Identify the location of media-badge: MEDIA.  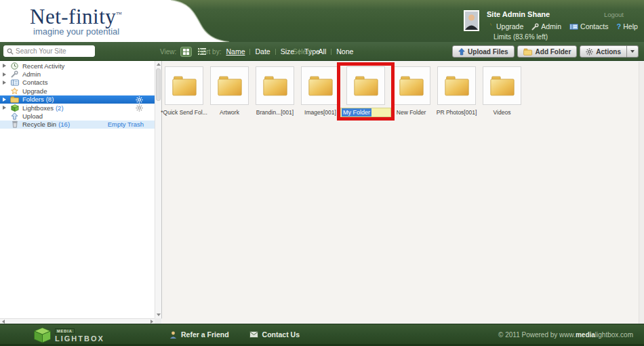
(65, 331).